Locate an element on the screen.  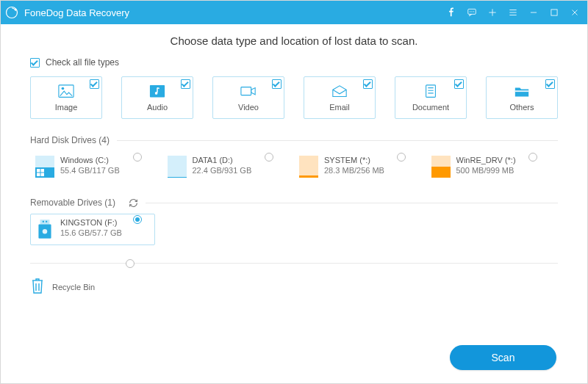
type-label: Others is located at coordinates (522, 107).